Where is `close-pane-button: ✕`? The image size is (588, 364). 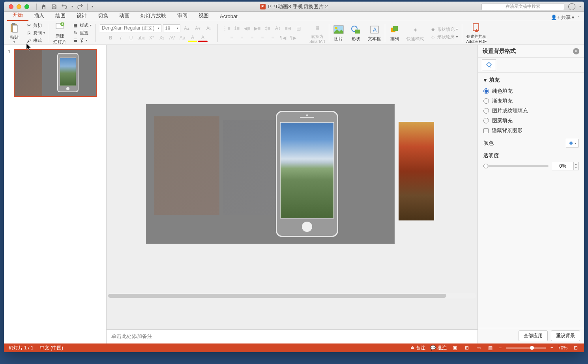 close-pane-button: ✕ is located at coordinates (576, 51).